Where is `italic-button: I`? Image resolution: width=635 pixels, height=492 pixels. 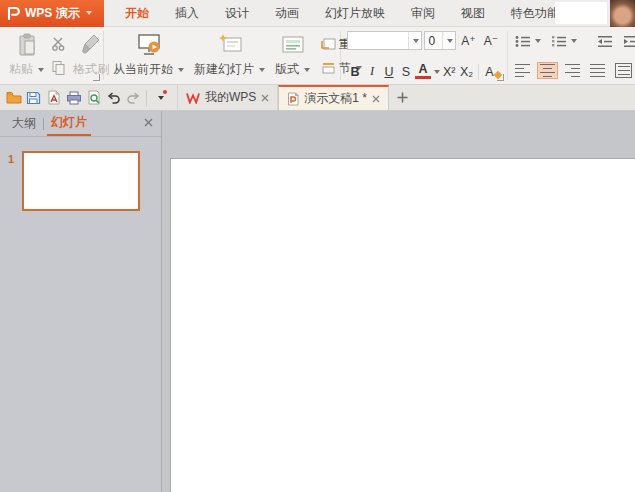 italic-button: I is located at coordinates (372, 72).